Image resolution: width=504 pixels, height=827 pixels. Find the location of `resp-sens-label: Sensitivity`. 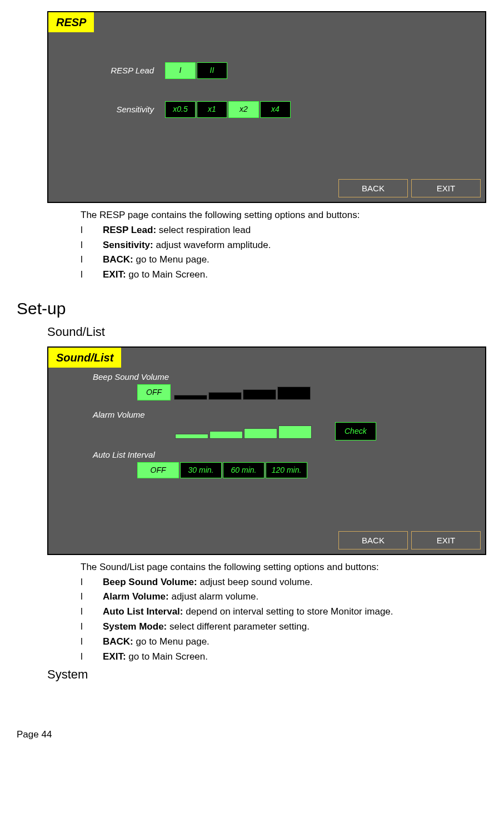

resp-sens-label: Sensitivity is located at coordinates (129, 109).